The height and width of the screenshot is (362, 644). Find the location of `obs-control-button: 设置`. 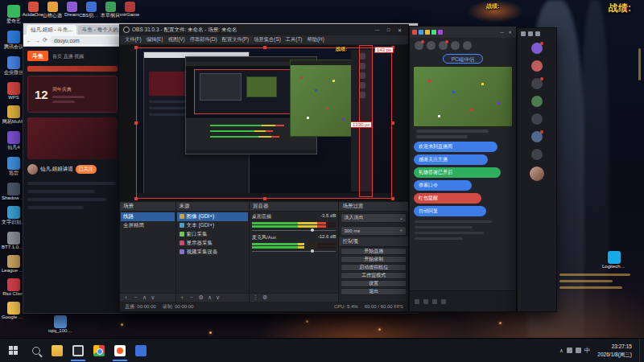

obs-control-button: 设置 is located at coordinates (374, 283).